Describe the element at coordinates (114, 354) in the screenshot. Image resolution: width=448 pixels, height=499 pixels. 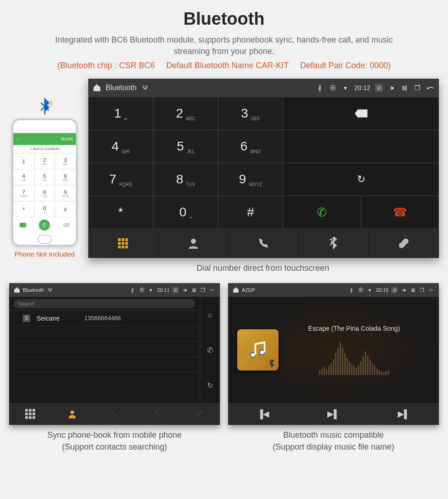
I see `contacts-screen: Bluetooth Ψ ∦ ⦿ ▾ 20:11 ⎚ 🕩 ⊠ ❐ ⤺` at that location.